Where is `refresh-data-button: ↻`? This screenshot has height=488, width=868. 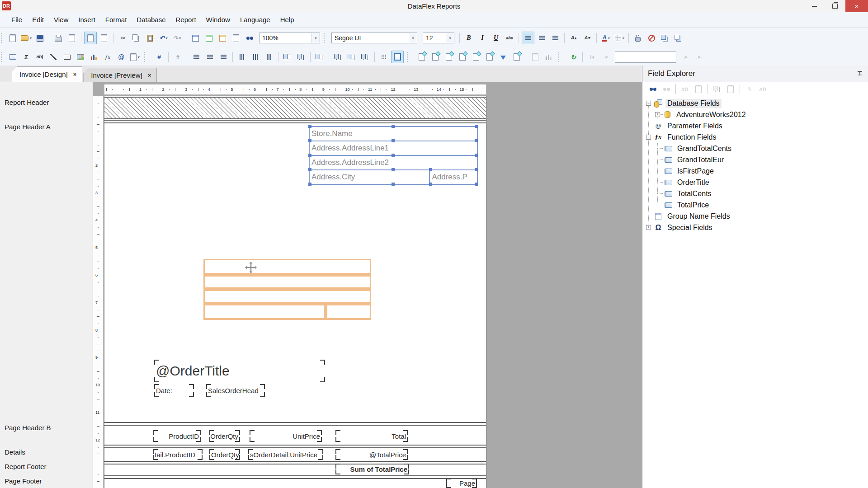
refresh-data-button: ↻ is located at coordinates (573, 57).